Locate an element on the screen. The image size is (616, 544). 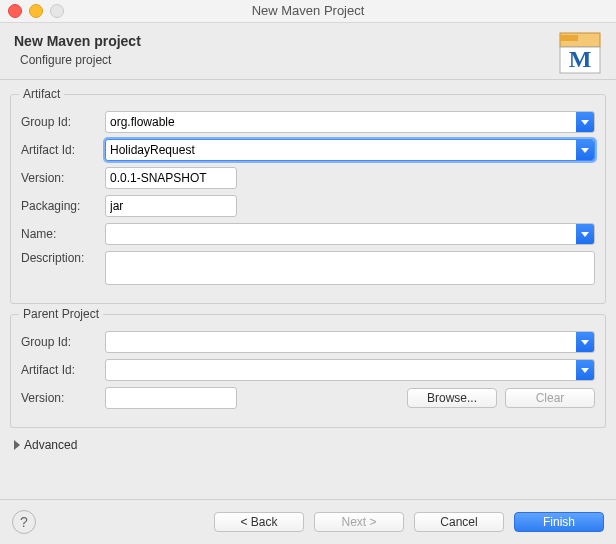
next-button: Next > is located at coordinates (359, 522).